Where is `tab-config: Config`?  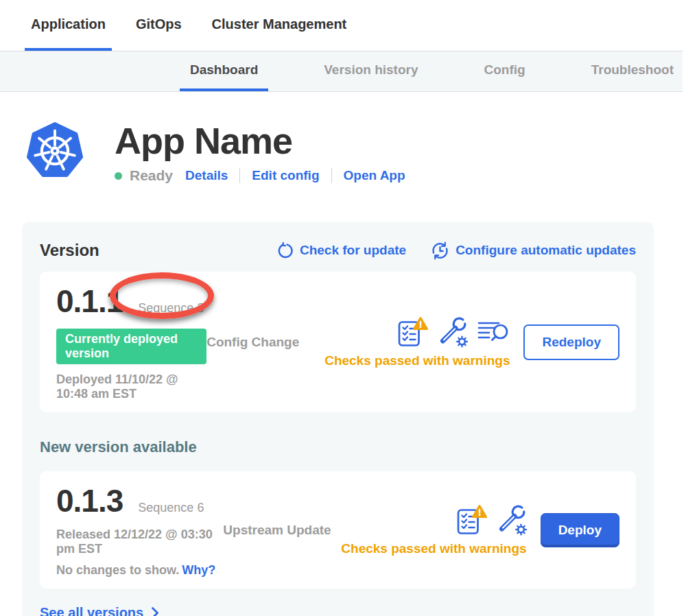 tab-config: Config is located at coordinates (505, 71).